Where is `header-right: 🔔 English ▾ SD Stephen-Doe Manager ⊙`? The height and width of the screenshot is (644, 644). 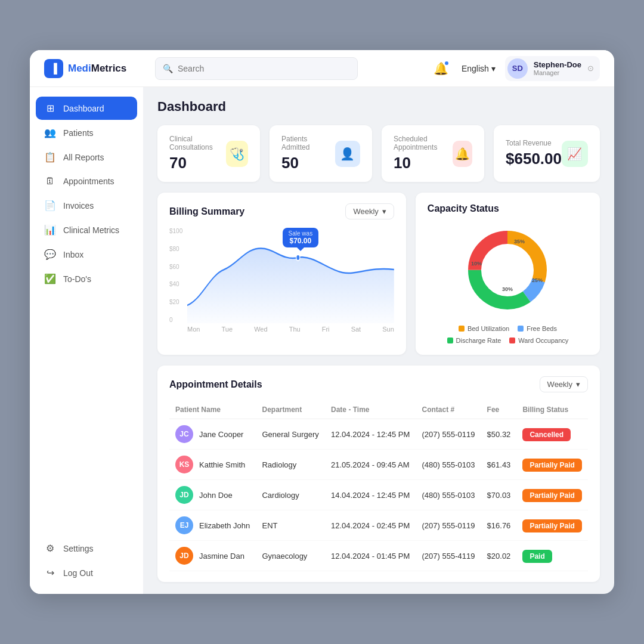
header-right: 🔔 English ▾ SD Stephen-Doe Manager ⊙ is located at coordinates (515, 69).